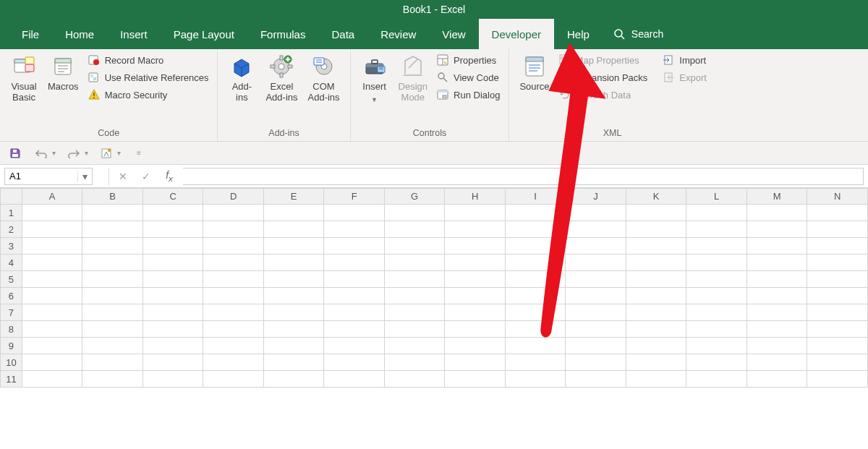  Describe the element at coordinates (838, 197) in the screenshot. I see `col-header: N` at that location.